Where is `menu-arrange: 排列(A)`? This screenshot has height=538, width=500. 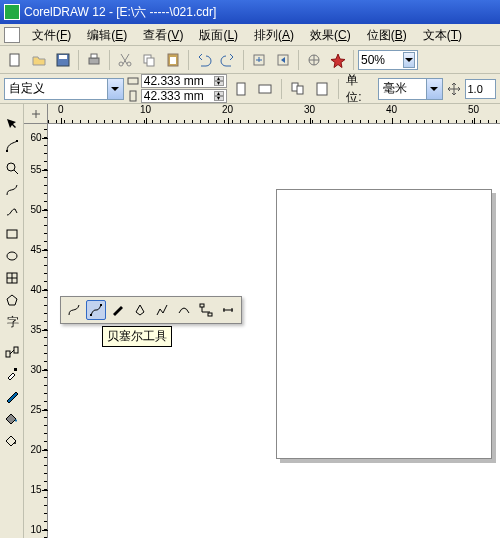
menu-arrange: 排列(A) is located at coordinates (274, 35).